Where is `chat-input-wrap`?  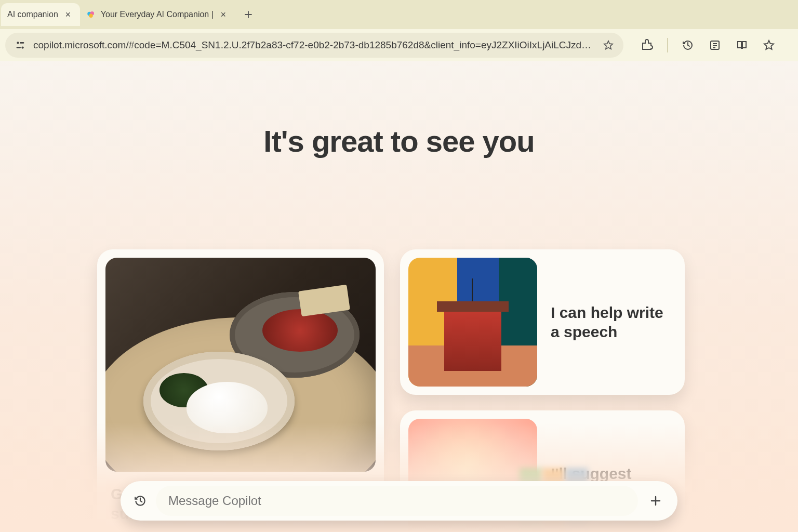
chat-input-wrap is located at coordinates (397, 501).